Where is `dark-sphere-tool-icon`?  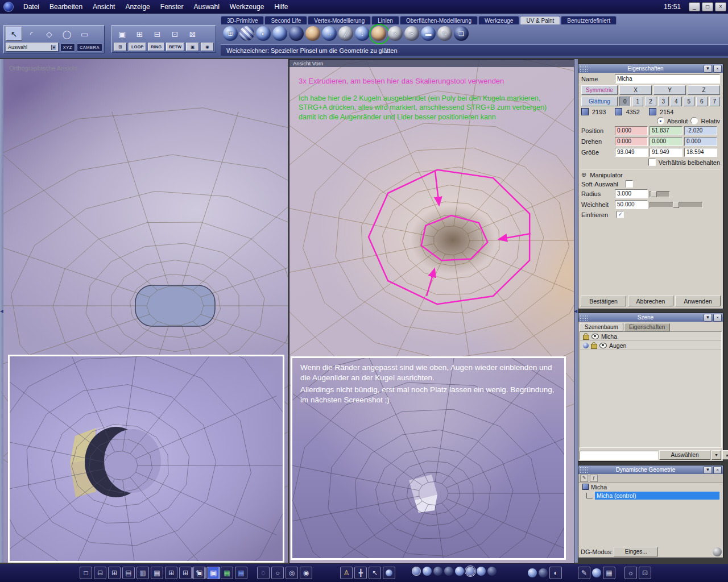
dark-sphere-tool-icon is located at coordinates (296, 34).